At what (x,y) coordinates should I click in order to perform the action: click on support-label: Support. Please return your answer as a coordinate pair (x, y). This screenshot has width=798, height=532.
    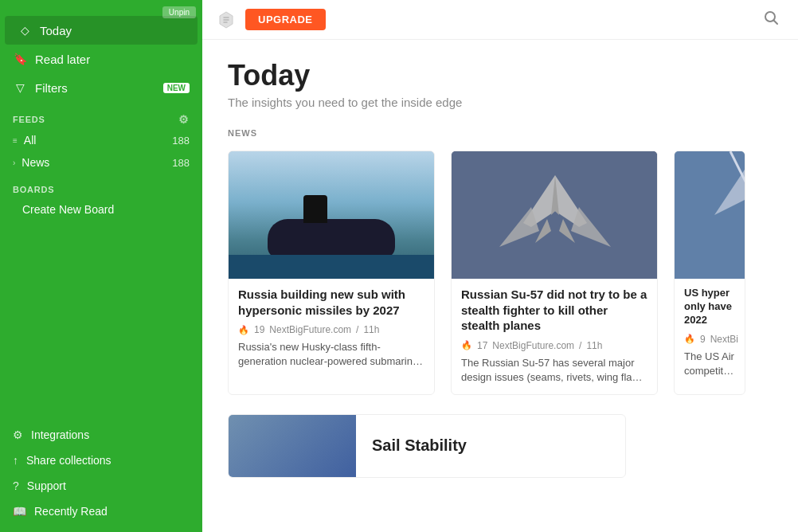
    Looking at the image, I should click on (46, 486).